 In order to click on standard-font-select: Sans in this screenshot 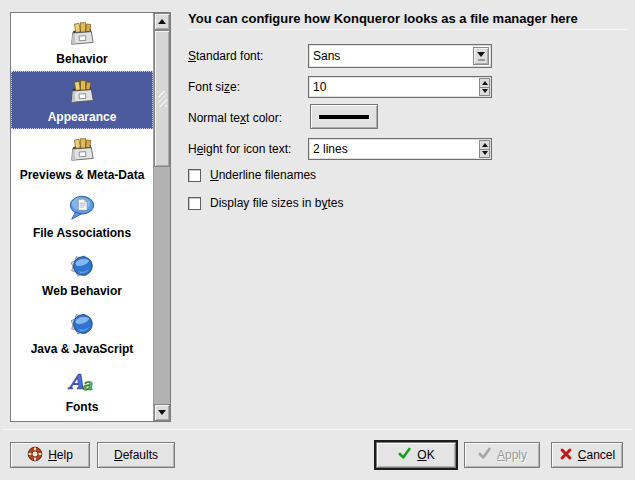, I will do `click(400, 56)`.